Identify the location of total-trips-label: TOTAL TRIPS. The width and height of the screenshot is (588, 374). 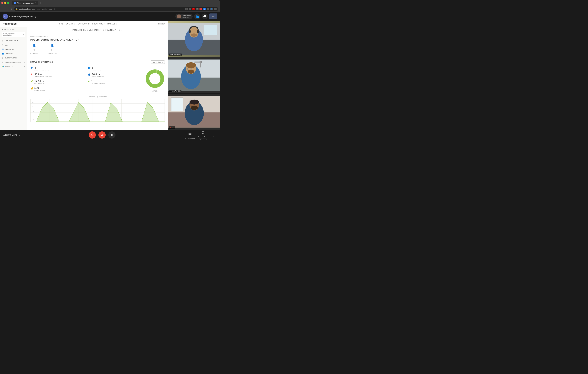
(96, 70).